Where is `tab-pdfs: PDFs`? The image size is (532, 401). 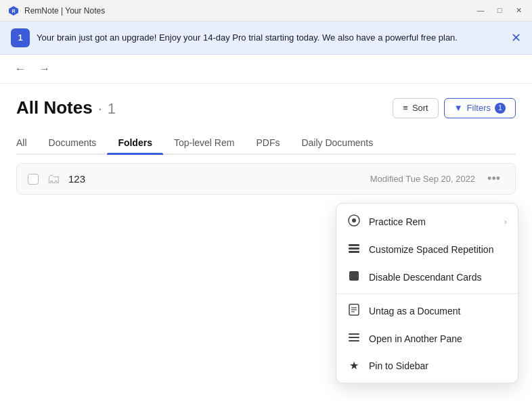
tab-pdfs: PDFs is located at coordinates (268, 143).